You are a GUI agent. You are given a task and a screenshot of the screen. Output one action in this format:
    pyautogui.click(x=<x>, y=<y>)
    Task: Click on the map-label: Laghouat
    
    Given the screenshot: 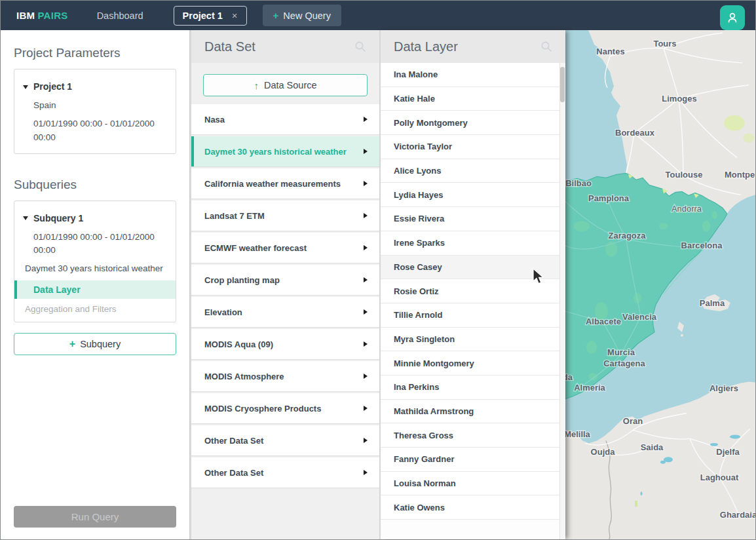 What is the action you would take?
    pyautogui.click(x=719, y=477)
    